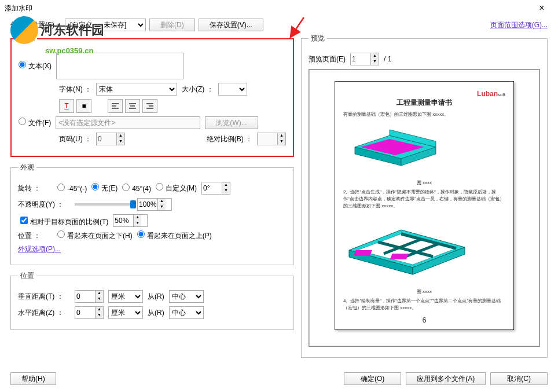 The height and width of the screenshot is (392, 558). I want to click on font-label: 字体(N) ：, so click(75, 89).